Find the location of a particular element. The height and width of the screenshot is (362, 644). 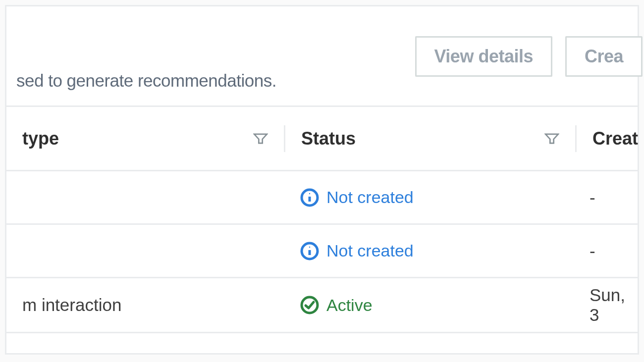

view-details-button: View details is located at coordinates (483, 56).